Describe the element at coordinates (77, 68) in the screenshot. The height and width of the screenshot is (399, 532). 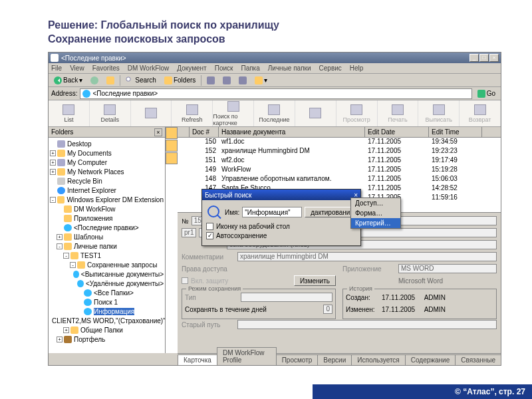
I see `menu-item: View` at that location.